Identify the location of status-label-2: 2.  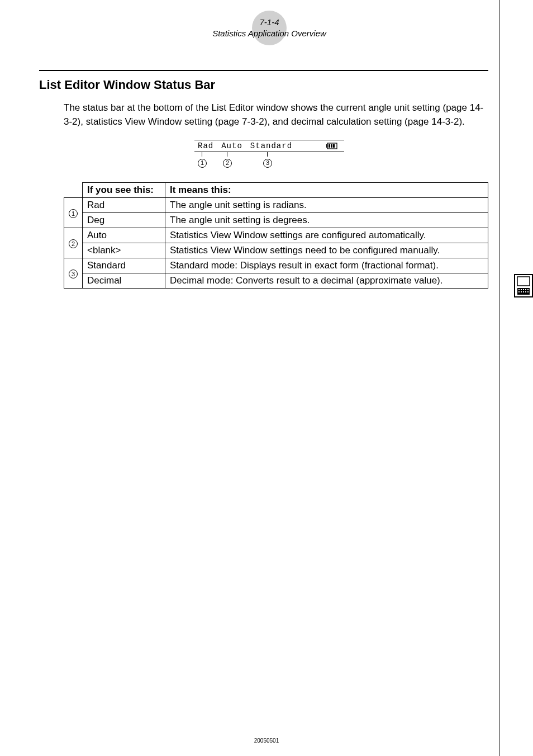
(227, 163).